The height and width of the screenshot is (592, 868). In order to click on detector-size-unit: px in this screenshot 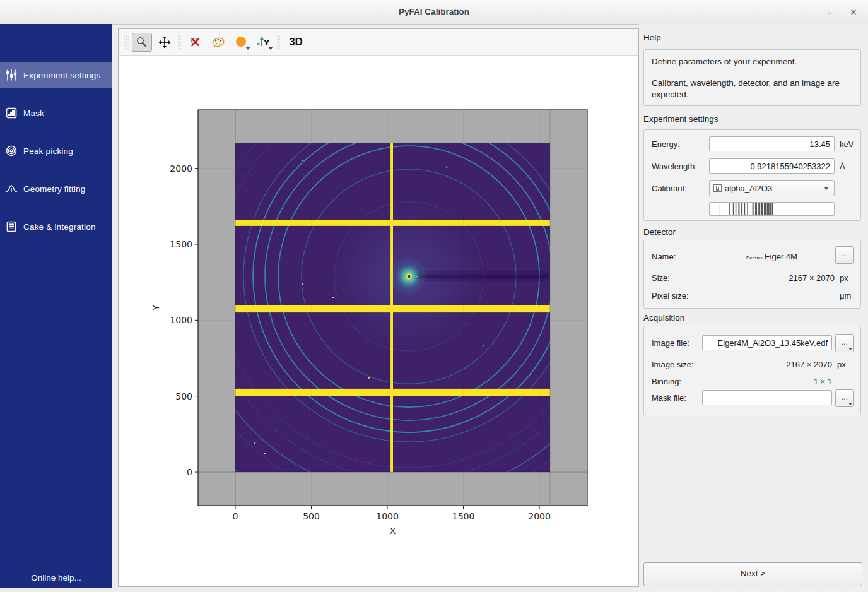, I will do `click(844, 278)`.